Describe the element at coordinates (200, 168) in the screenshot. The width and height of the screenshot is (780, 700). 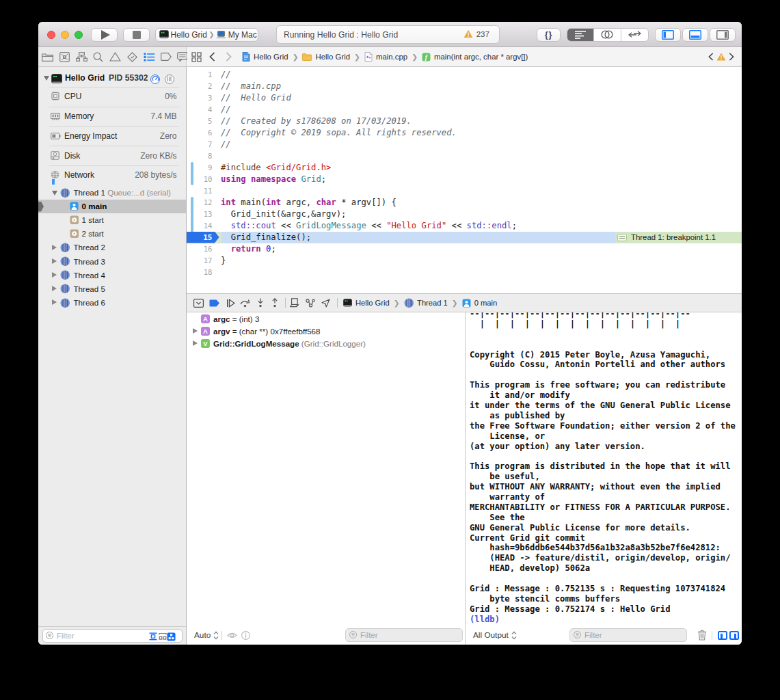
I see `line-number: 9` at that location.